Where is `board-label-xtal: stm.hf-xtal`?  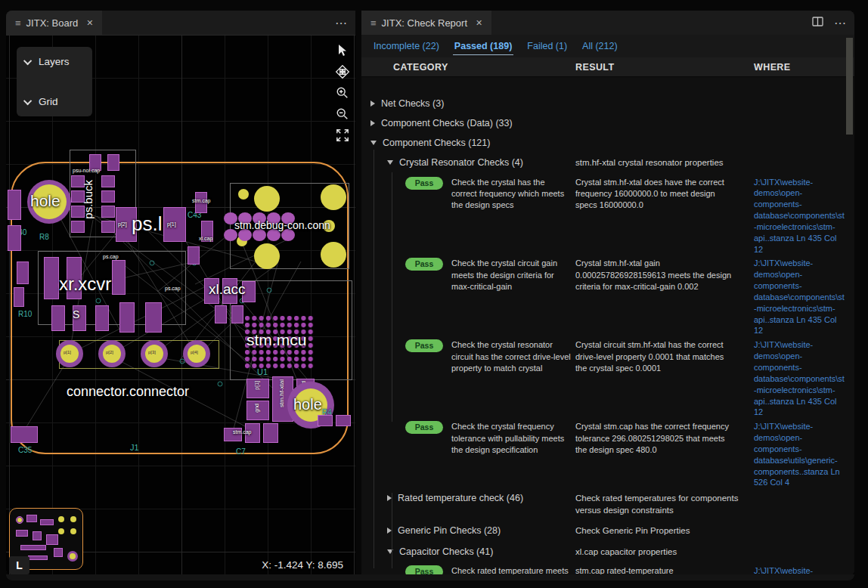
board-label-xtal: stm.hf-xtal is located at coordinates (281, 393).